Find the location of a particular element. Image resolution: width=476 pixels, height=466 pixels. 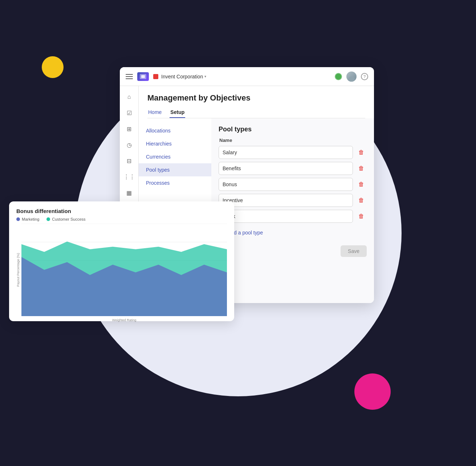

pool-input-benefits is located at coordinates (286, 168).